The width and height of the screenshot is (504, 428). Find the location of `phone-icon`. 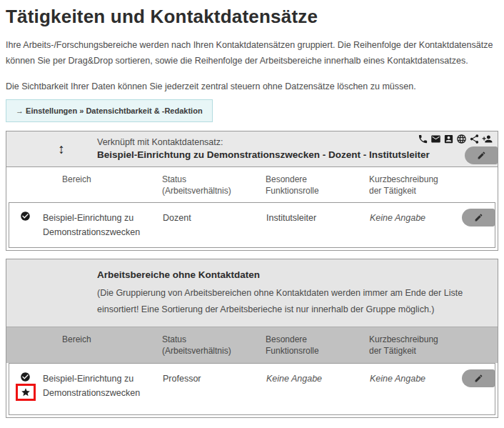

phone-icon is located at coordinates (423, 139).